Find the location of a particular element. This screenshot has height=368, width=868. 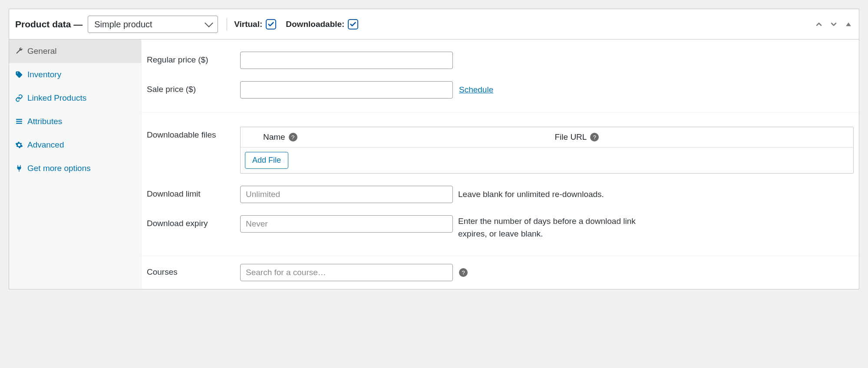

plug-icon is located at coordinates (19, 168).